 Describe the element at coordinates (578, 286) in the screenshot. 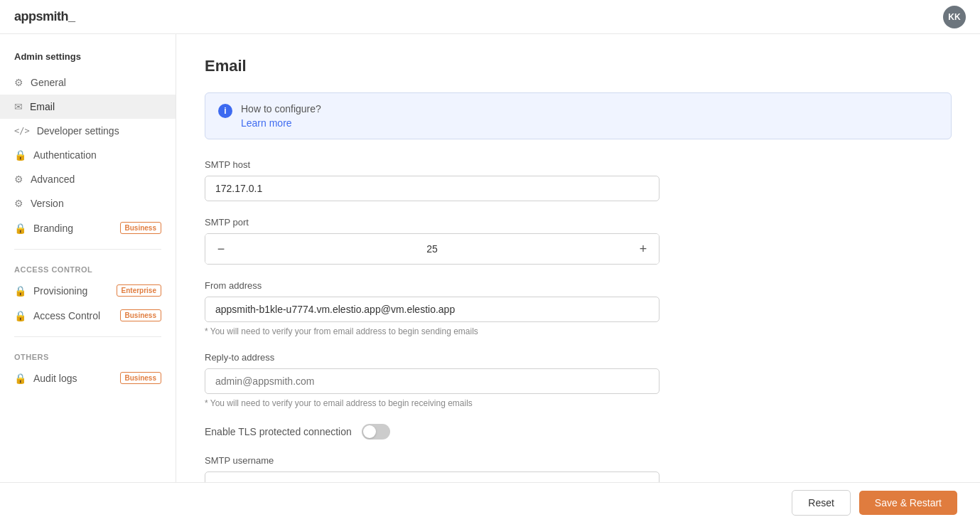

I see `from-address-label: From address` at that location.